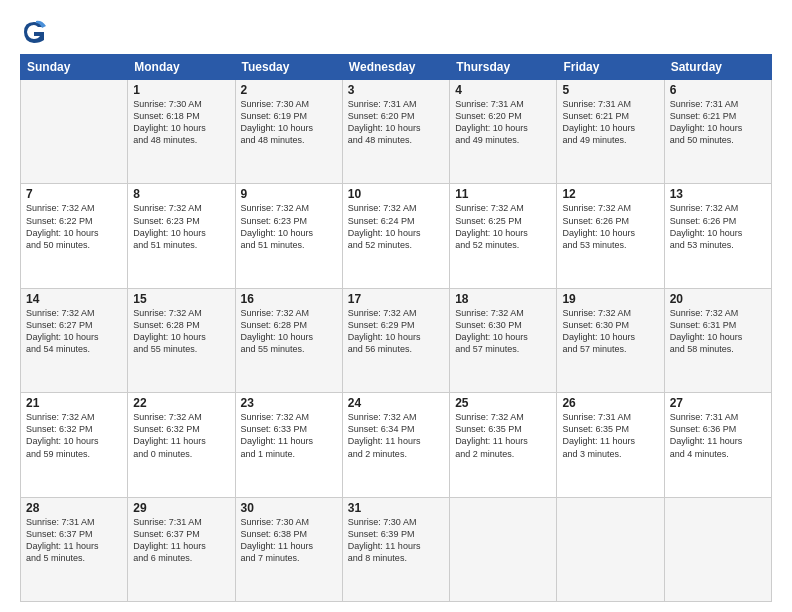 Image resolution: width=792 pixels, height=612 pixels. What do you see at coordinates (288, 340) in the screenshot?
I see `calendar-cell: 16Sunrise: 7:32 AM Sunset: 6:28 PM Dayli…` at bounding box center [288, 340].